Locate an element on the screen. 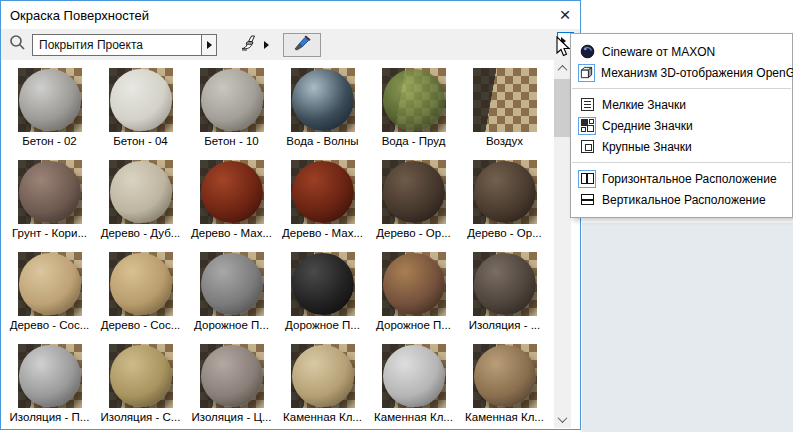 This screenshot has width=793, height=432. scroll-down-icon is located at coordinates (562, 420).